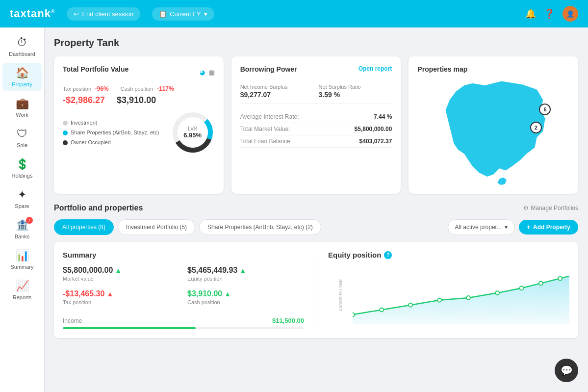 The height and width of the screenshot is (392, 588). I want to click on page-title: Property Tank, so click(316, 43).